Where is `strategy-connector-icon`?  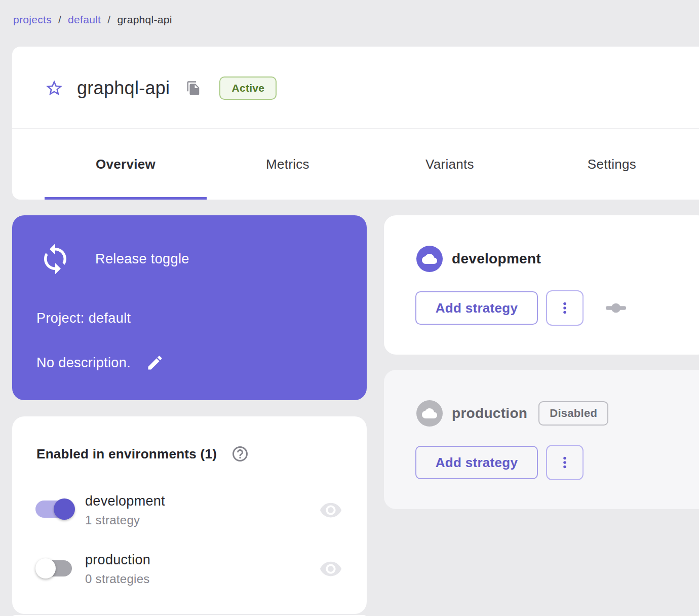 strategy-connector-icon is located at coordinates (616, 308).